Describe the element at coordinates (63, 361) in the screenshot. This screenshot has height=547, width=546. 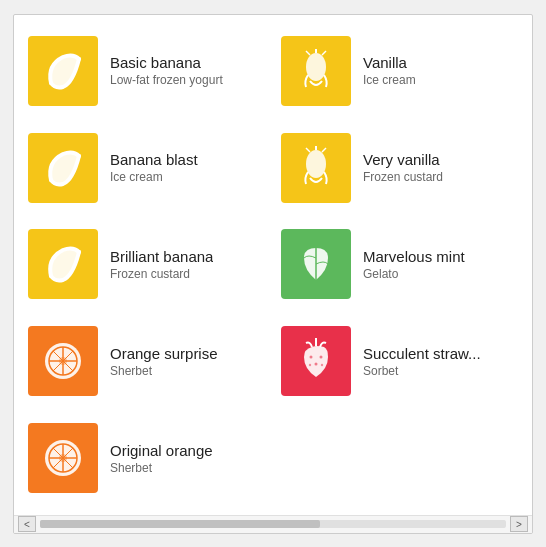
I see `item-icon-orange-surprise` at that location.